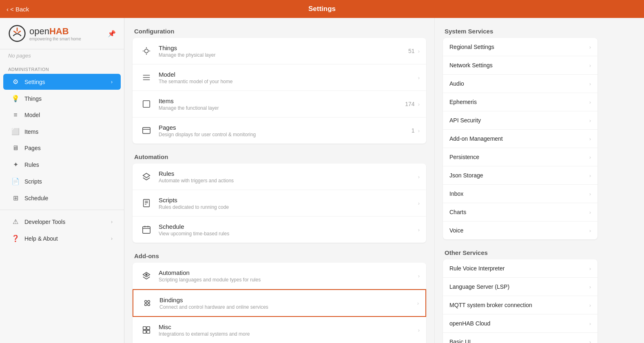 Image resolution: width=644 pixels, height=343 pixels. What do you see at coordinates (520, 212) in the screenshot?
I see `charts-label: Charts` at bounding box center [520, 212].